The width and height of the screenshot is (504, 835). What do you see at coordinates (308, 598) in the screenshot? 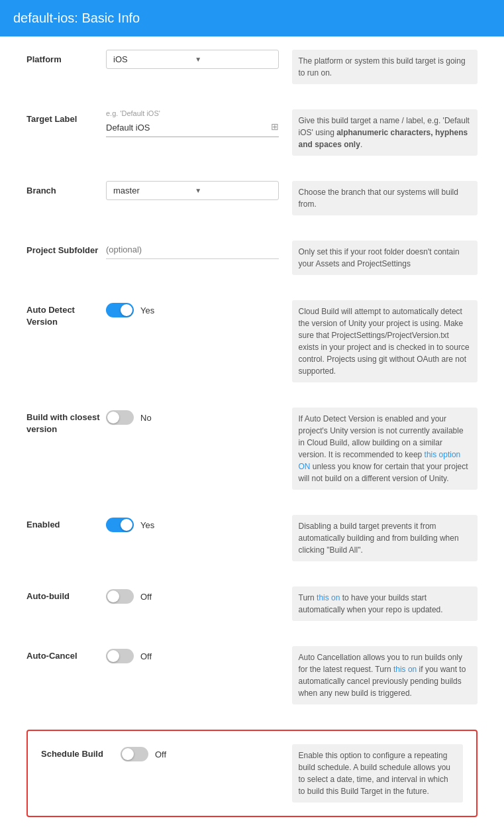
I see `auto-build-hint-intro: Turn` at bounding box center [308, 598].